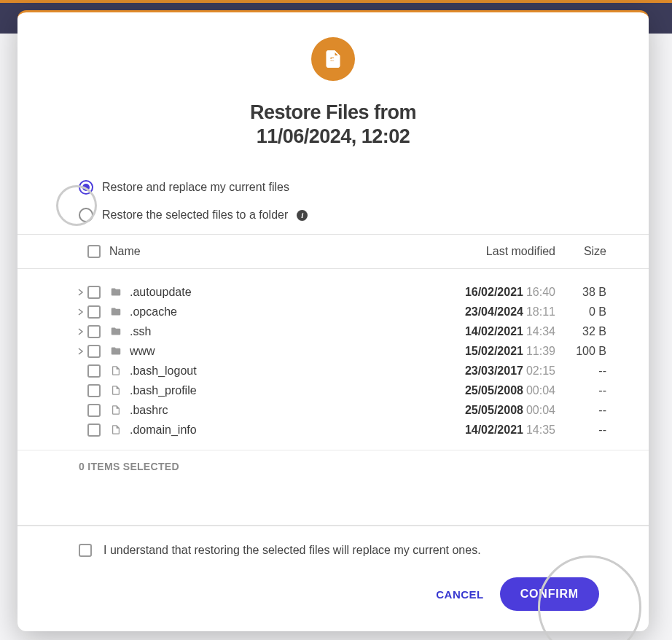  What do you see at coordinates (342, 215) in the screenshot?
I see `option-folder: Restore the selected files to a folder i` at bounding box center [342, 215].